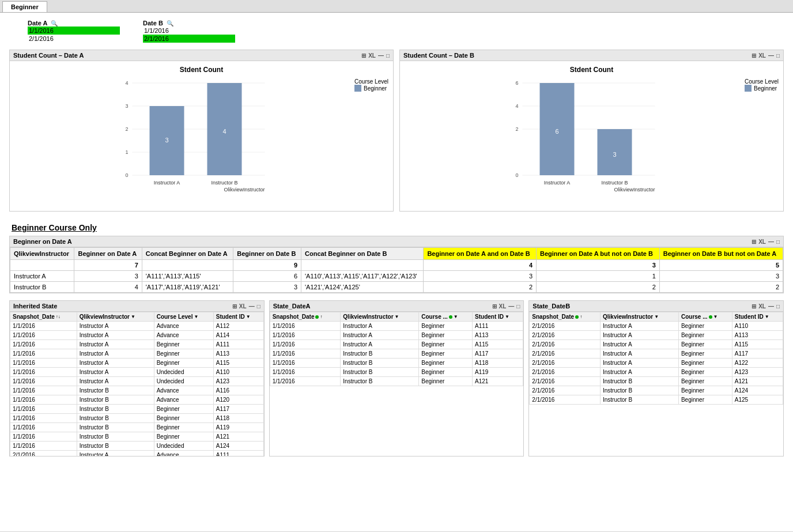 Image resolution: width=793 pixels, height=532 pixels. Describe the element at coordinates (388, 55) in the screenshot. I see `chart-a-maximize: □` at that location.